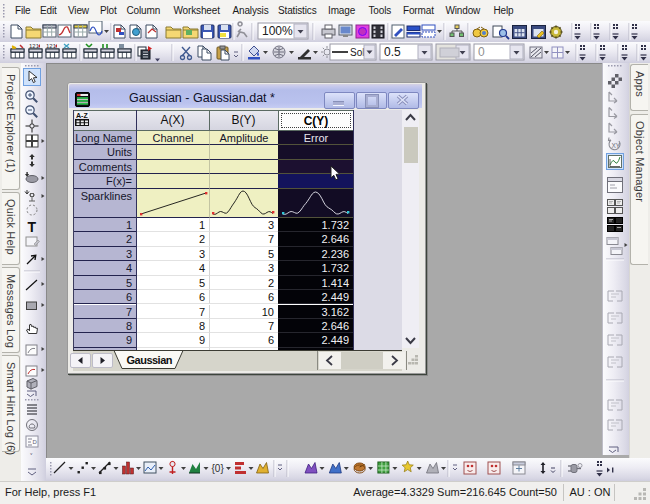  Describe the element at coordinates (36, 442) in the screenshot. I see `svg-text: D` at that location.